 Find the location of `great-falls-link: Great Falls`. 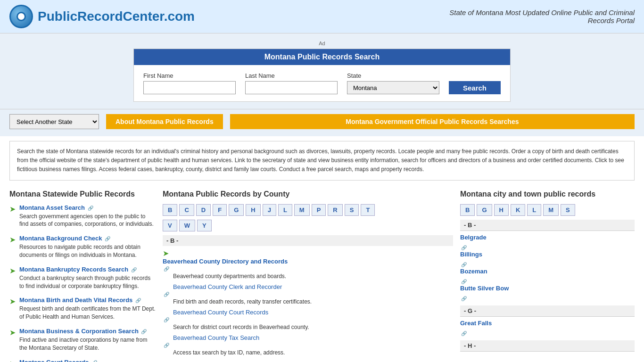

great-falls-link: Great Falls is located at coordinates (547, 323).